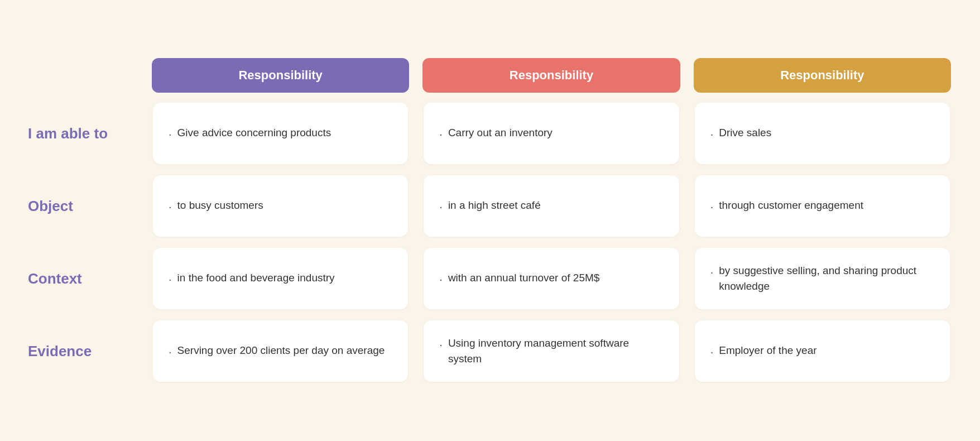 The width and height of the screenshot is (980, 441). I want to click on card-text-1-1: Give advice concerning products, so click(254, 133).